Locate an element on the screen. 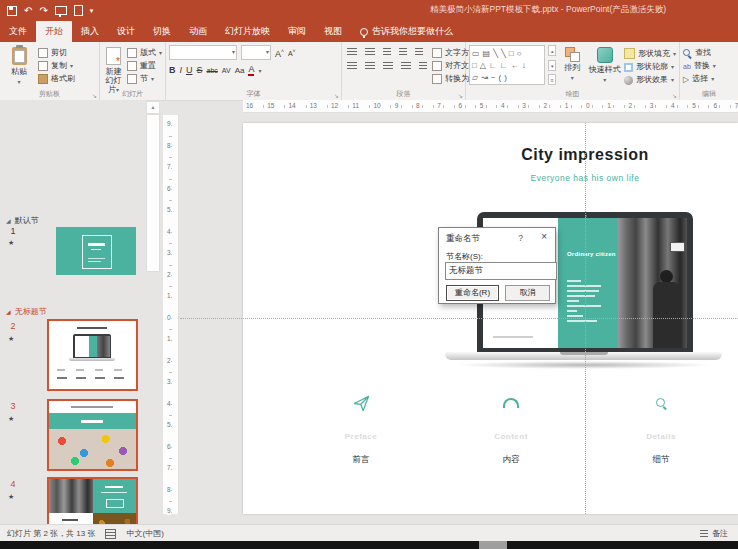  font-dialog-launcher: ↘ is located at coordinates (336, 96).